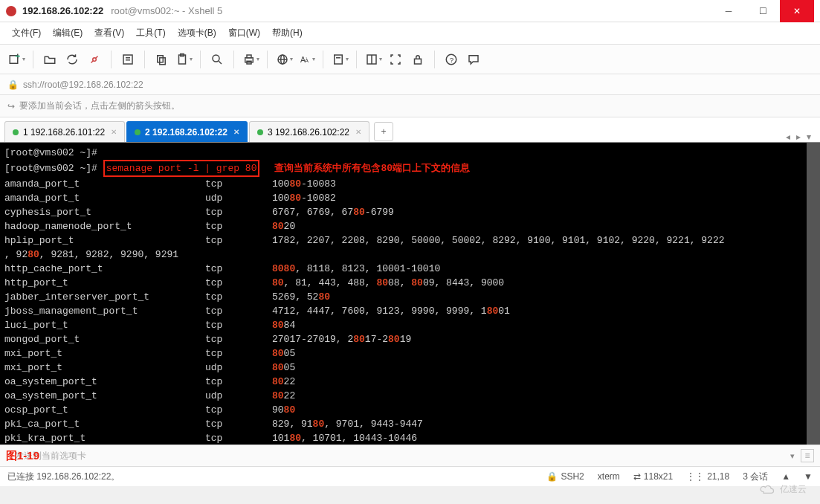  I want to click on watermark: 亿速云, so click(785, 489).